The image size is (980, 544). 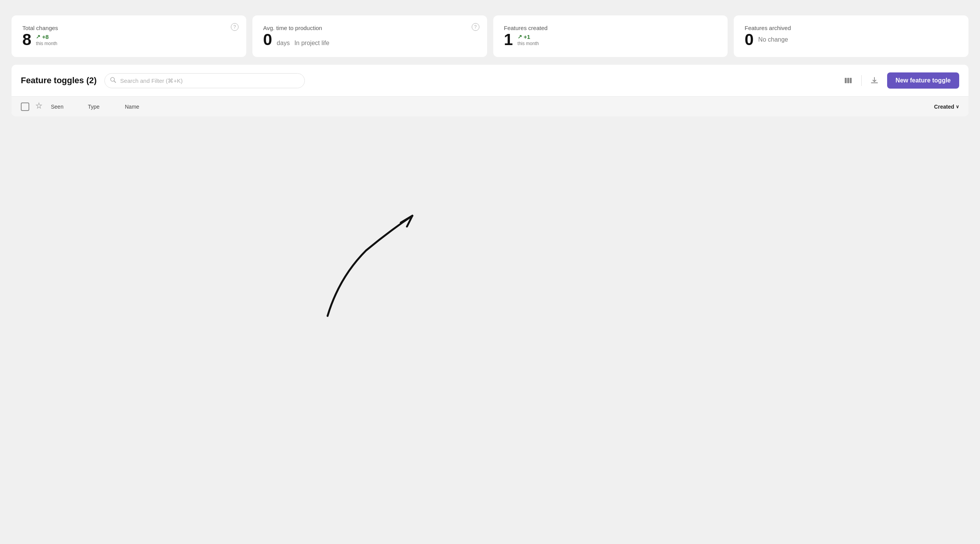 I want to click on feature-toggles-title: Feature toggles (2), so click(x=59, y=81).